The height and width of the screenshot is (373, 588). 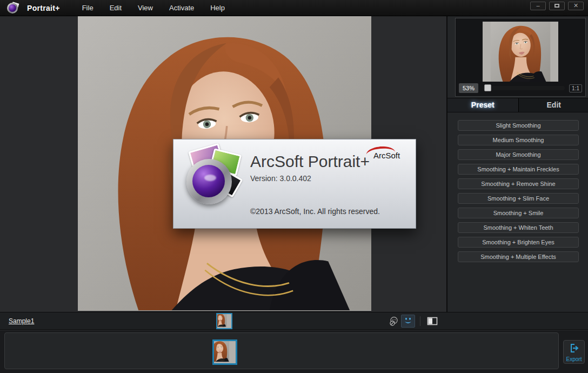 What do you see at coordinates (518, 155) in the screenshot?
I see `preset-major-smoothing: Major Smoothing` at bounding box center [518, 155].